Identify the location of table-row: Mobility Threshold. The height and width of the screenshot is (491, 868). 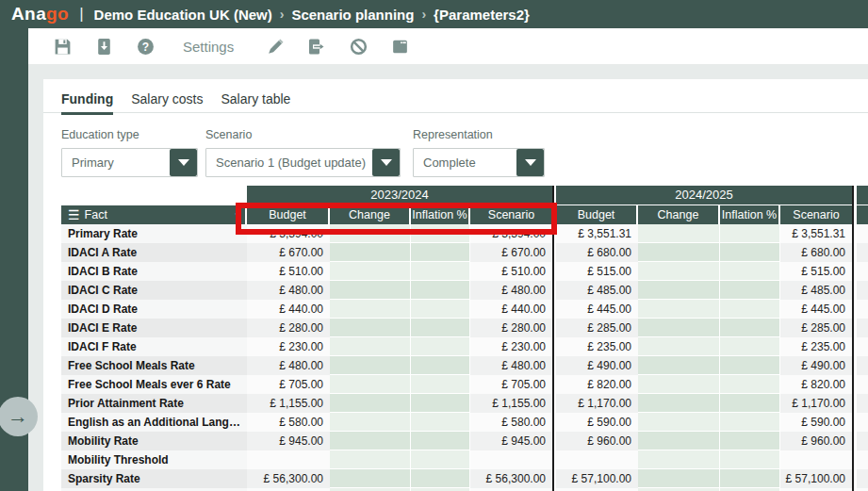
(465, 460).